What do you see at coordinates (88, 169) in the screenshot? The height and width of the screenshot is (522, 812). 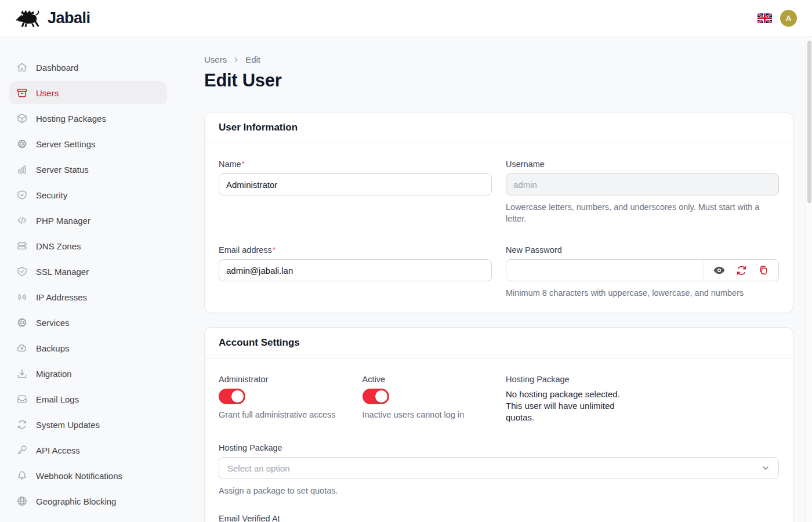 I see `sidebar-item-server-status: Server Status` at bounding box center [88, 169].